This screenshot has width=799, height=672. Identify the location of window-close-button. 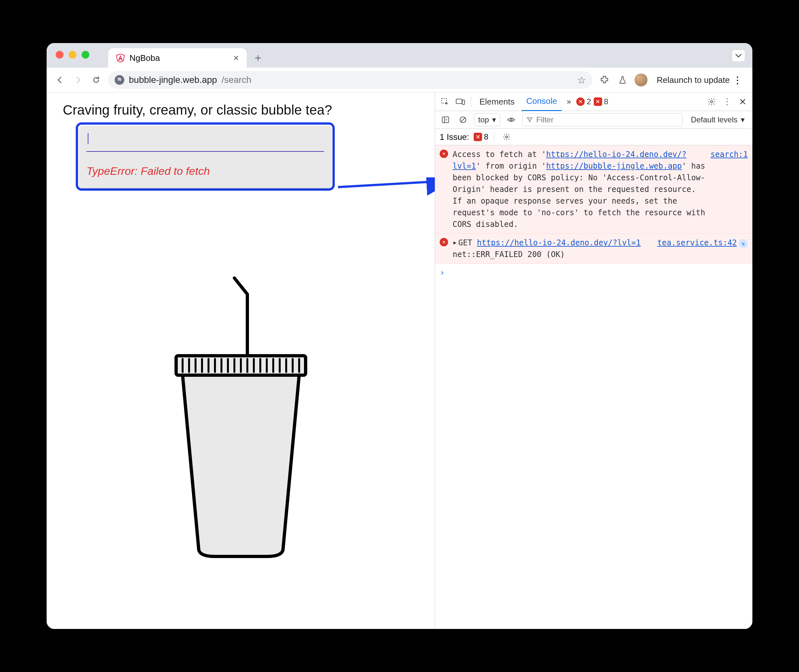
(59, 55).